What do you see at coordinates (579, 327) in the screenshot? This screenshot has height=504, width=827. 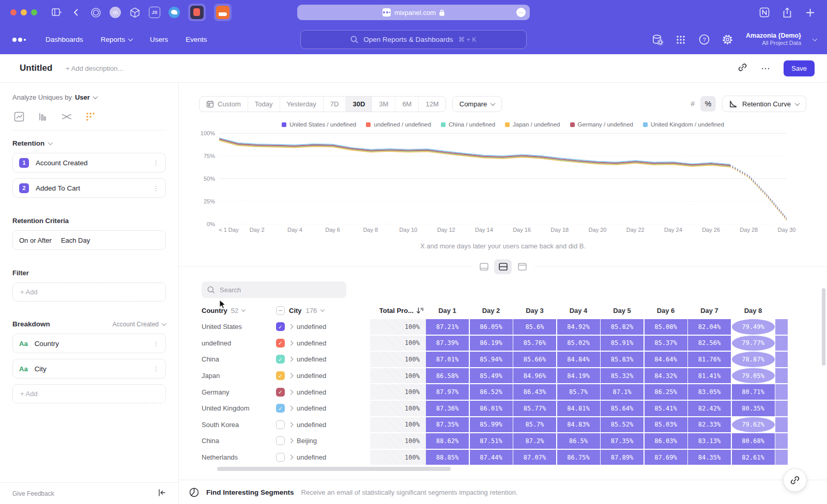 I see `retention-cell: 84.92%` at bounding box center [579, 327].